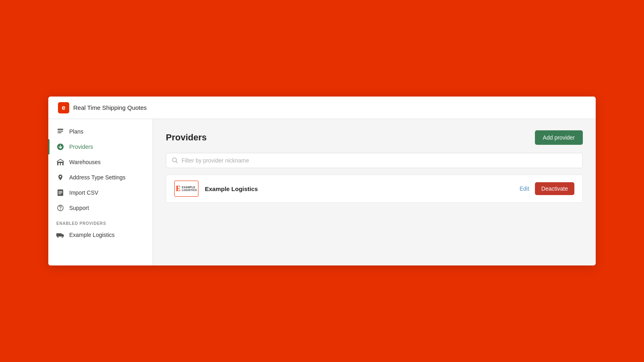 This screenshot has width=644, height=362. I want to click on providers-icon, so click(60, 147).